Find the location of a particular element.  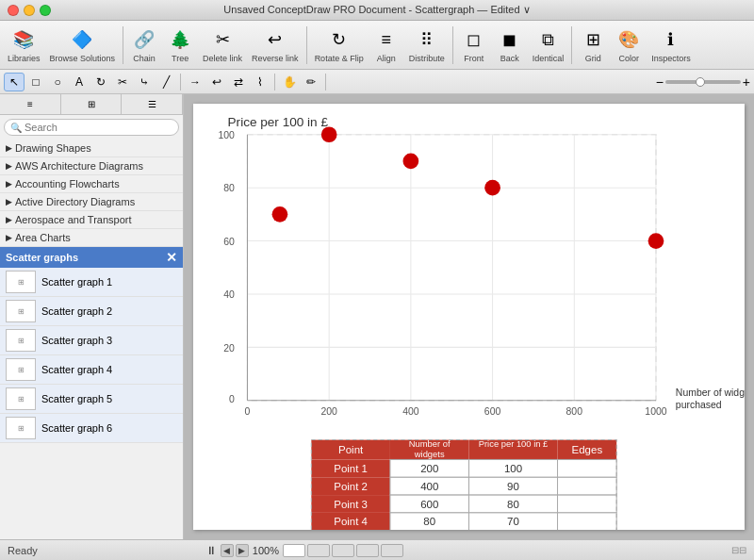

sidebar-item-aerospace: ▶ Aerospace and Transport is located at coordinates (91, 221).